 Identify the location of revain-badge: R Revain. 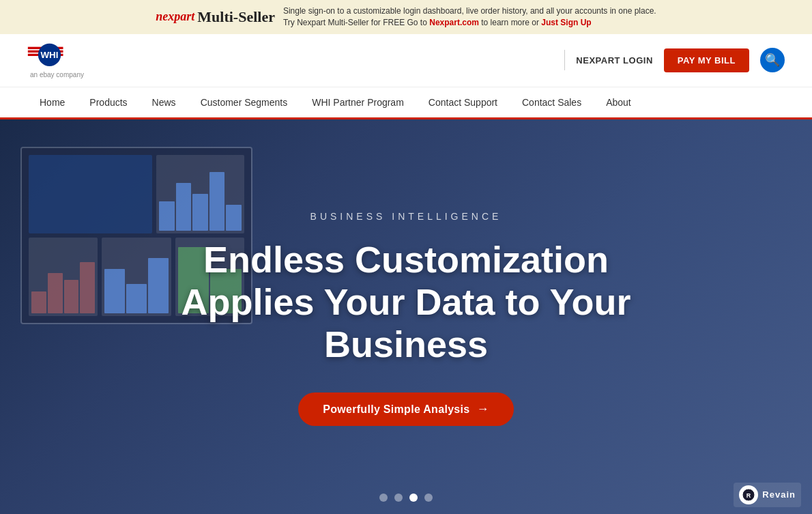
(767, 495).